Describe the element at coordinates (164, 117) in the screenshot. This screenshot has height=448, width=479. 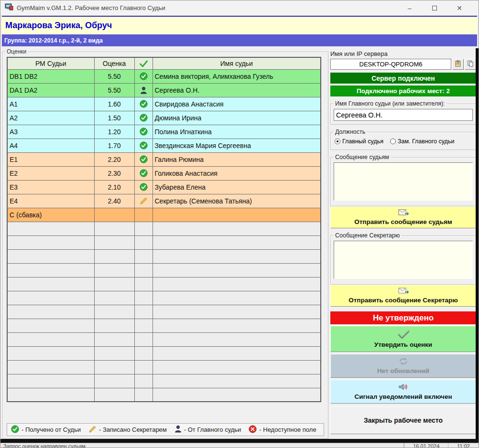
I see `score-row: A21.50Дюмина Ирина` at that location.